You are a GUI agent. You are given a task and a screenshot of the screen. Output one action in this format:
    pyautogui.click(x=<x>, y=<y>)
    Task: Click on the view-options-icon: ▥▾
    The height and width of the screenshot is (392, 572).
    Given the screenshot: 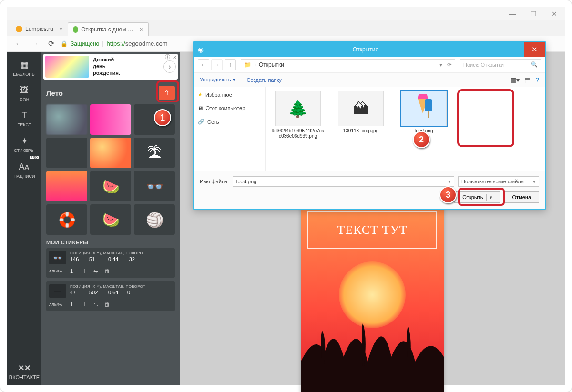 What is the action you would take?
    pyautogui.click(x=515, y=80)
    